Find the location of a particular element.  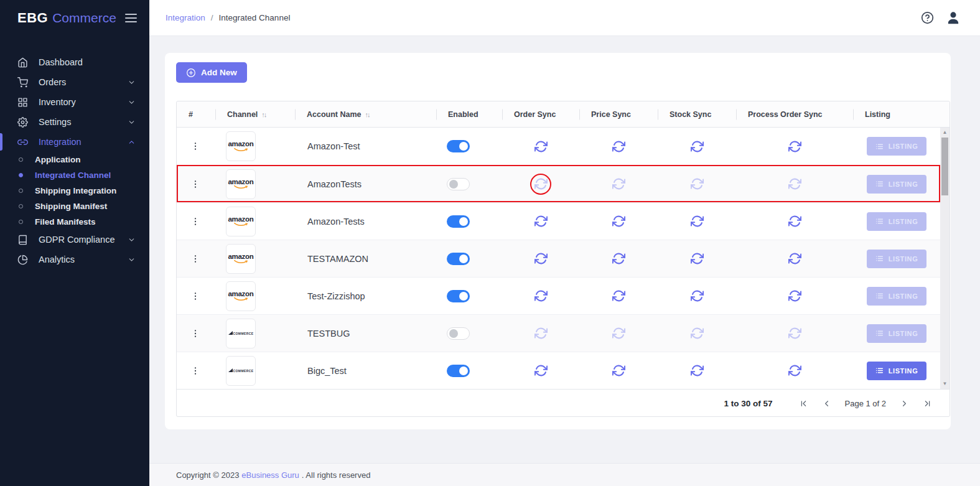

add-new-button: Add New is located at coordinates (212, 72).